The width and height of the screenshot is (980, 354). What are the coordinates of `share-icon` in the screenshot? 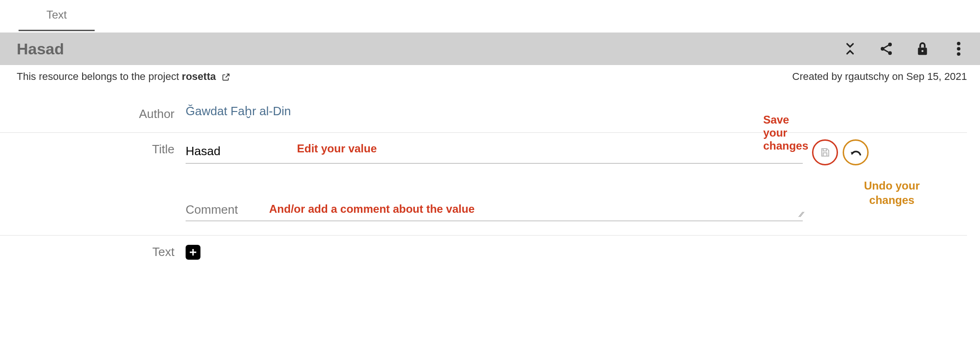 It's located at (886, 49).